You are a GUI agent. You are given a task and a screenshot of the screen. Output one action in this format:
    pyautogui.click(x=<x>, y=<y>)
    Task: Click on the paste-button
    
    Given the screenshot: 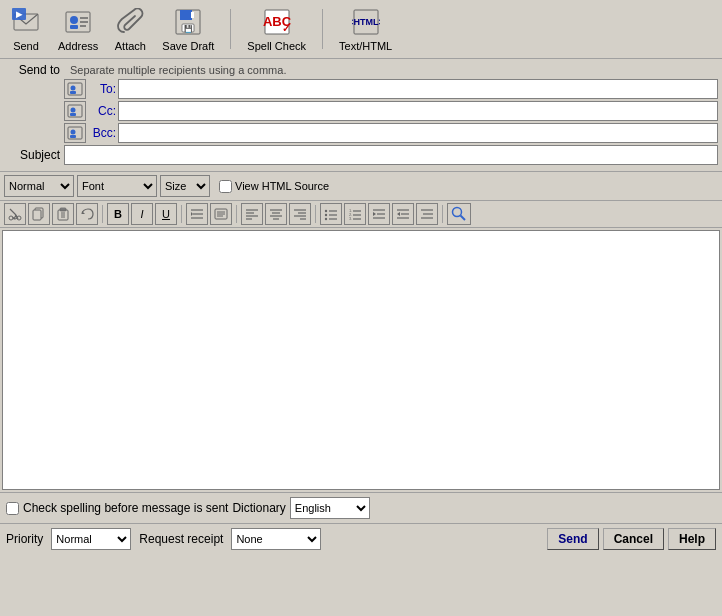 What is the action you would take?
    pyautogui.click(x=63, y=214)
    